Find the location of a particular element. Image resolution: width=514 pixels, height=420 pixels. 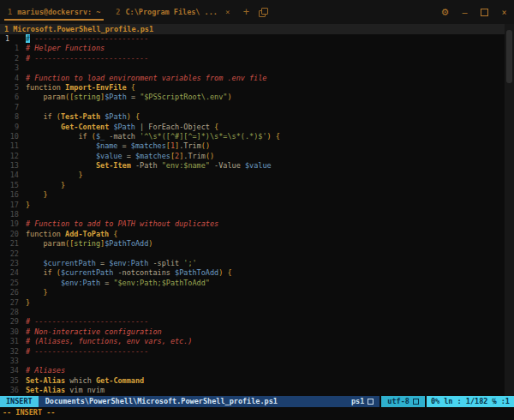

code-line: 14 } is located at coordinates (260, 175).